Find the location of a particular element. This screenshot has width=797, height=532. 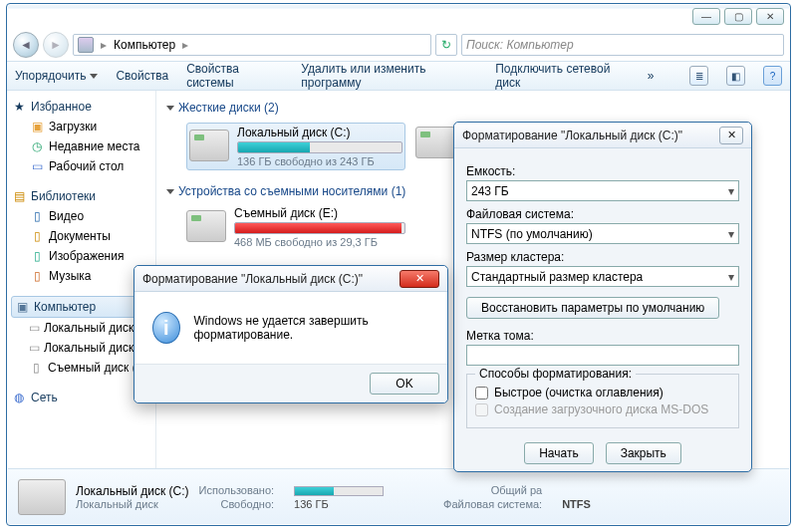

sidebar-head-favorites: ★Избранное is located at coordinates (82, 107).